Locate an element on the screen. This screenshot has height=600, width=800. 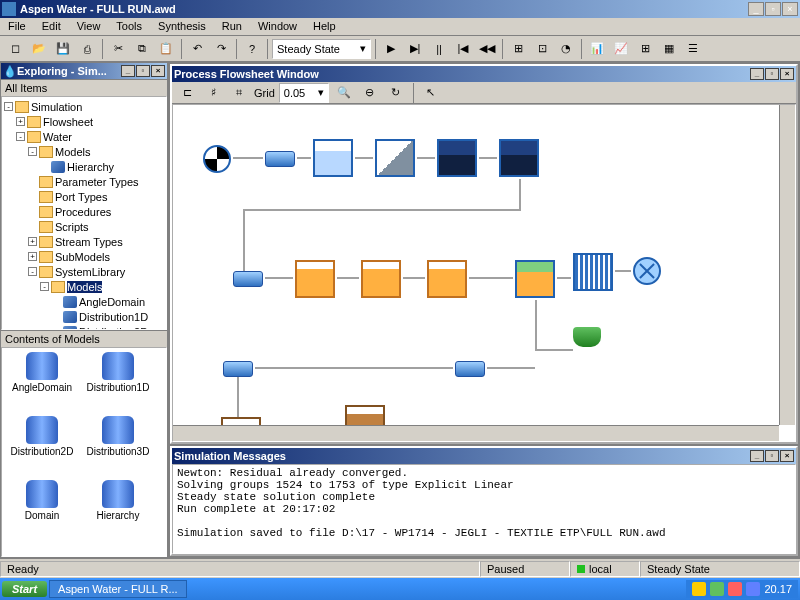
snap-tool: ⌗ is located at coordinates (239, 93).